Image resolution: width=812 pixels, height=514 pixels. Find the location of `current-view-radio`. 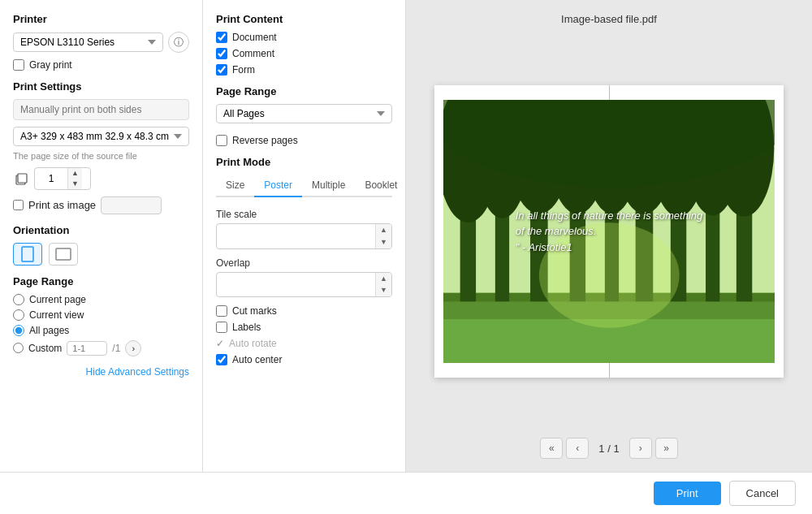

current-view-radio is located at coordinates (19, 315).